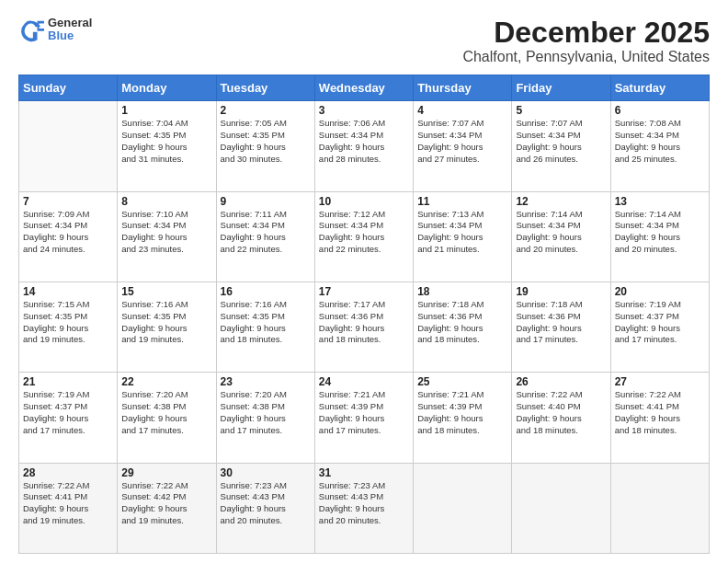  What do you see at coordinates (167, 236) in the screenshot?
I see `calendar-cell: 8Sunrise: 7:10 AMSunset: 4:34 PMDaylight…` at bounding box center [167, 236].